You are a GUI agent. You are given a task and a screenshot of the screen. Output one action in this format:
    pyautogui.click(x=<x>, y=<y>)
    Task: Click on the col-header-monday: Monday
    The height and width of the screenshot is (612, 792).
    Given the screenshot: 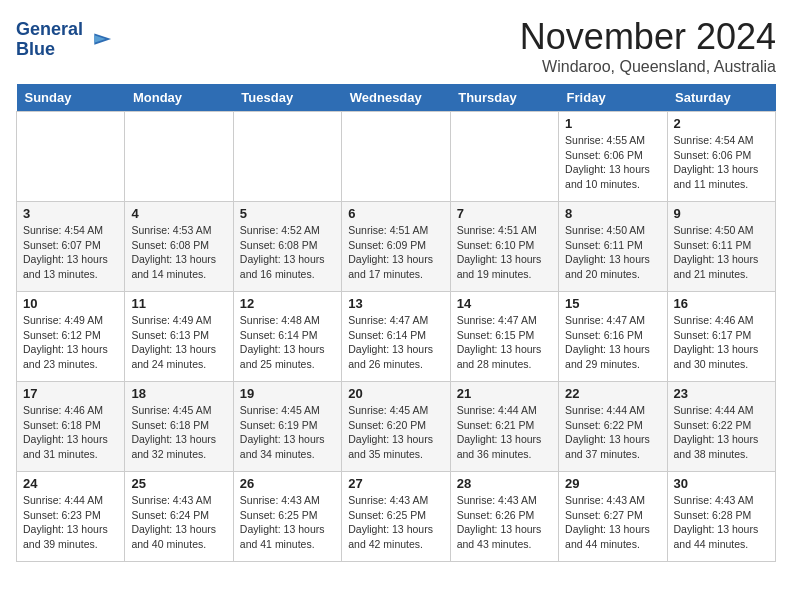 What is the action you would take?
    pyautogui.click(x=179, y=98)
    